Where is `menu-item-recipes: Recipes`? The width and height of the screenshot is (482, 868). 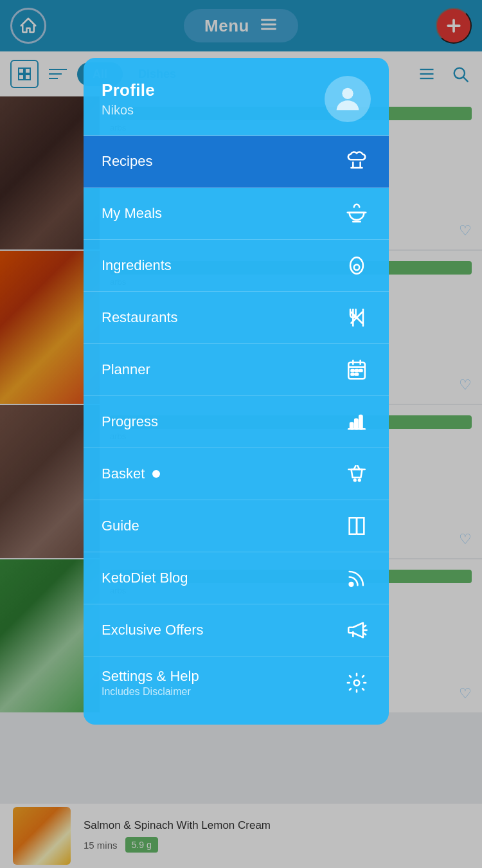
menu-item-recipes: Recipes is located at coordinates (237, 162).